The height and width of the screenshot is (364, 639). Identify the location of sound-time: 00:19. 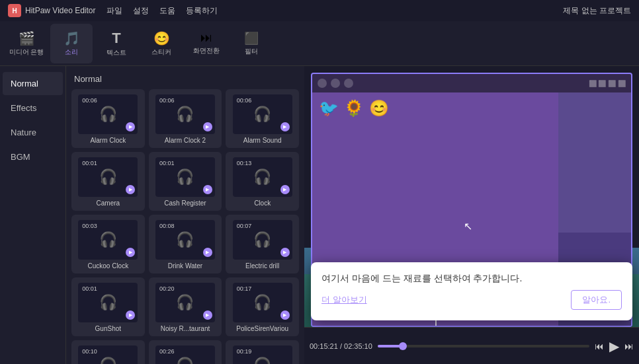
(245, 351).